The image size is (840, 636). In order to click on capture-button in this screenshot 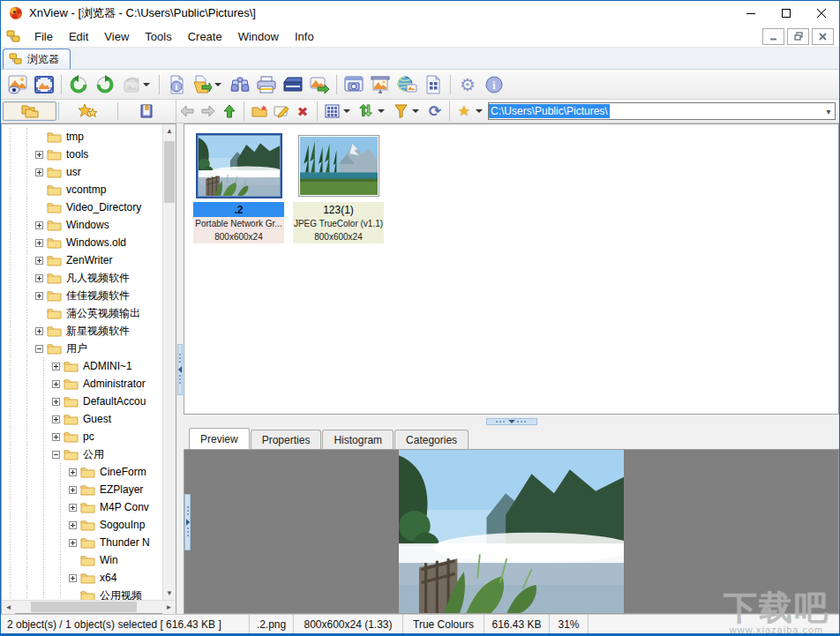, I will do `click(354, 85)`.